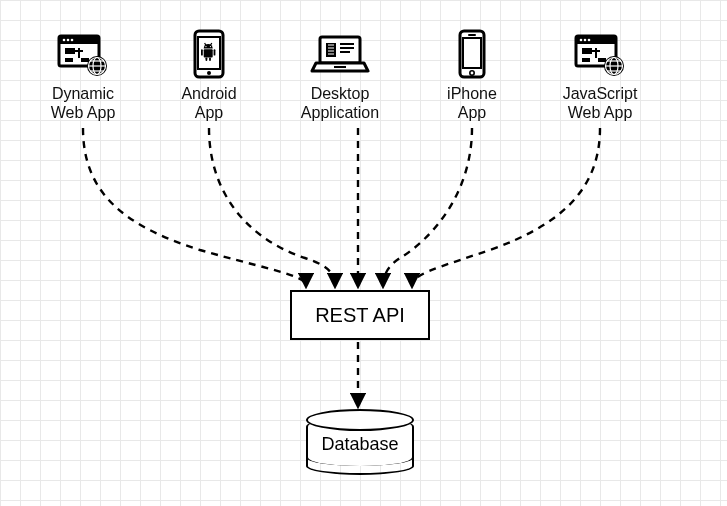  Describe the element at coordinates (472, 54) in the screenshot. I see `iphone-icon` at that location.